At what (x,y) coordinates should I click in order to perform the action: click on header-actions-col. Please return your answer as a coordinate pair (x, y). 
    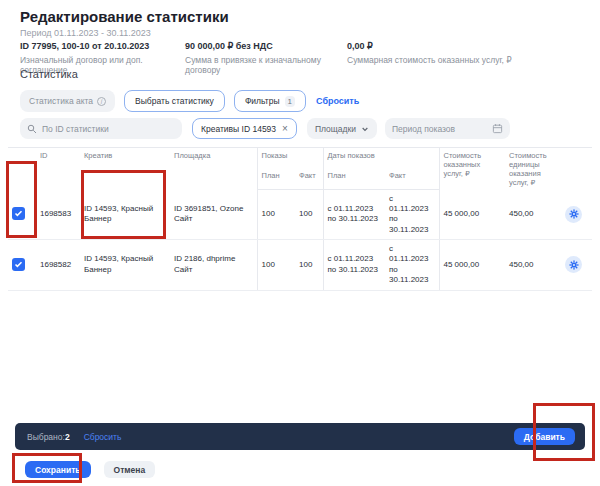
    Looking at the image, I should click on (576, 169).